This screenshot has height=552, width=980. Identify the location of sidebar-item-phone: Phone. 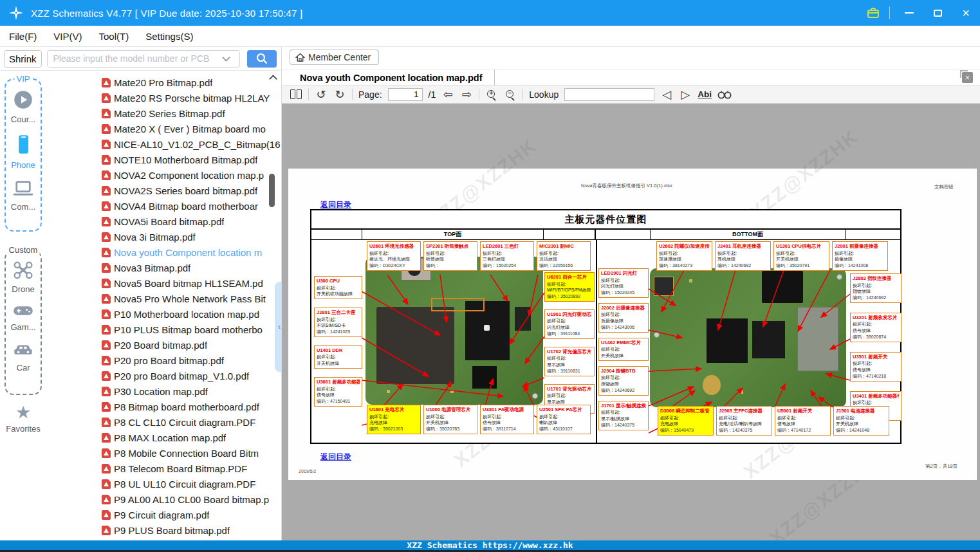
(23, 152).